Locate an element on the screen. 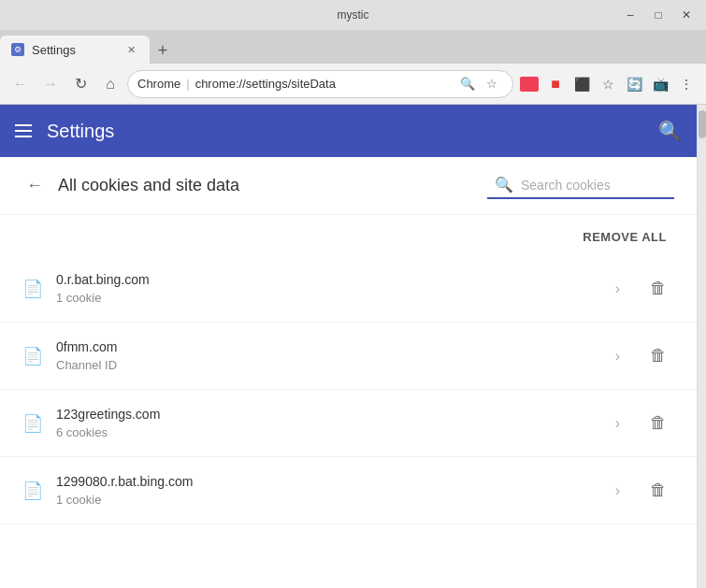 This screenshot has height=588, width=706. remove-all-button: REMOVE ALL is located at coordinates (625, 237).